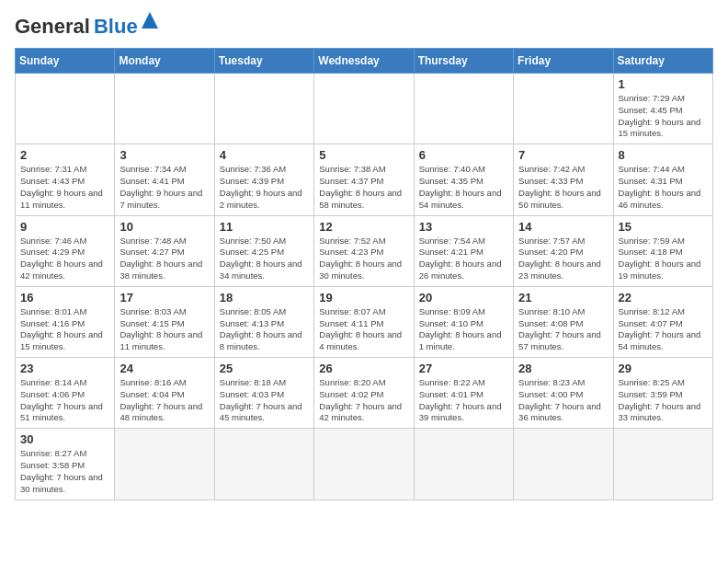 This screenshot has width=728, height=563. Describe the element at coordinates (364, 188) in the screenshot. I see `day-info: Sunrise: 7:38 AMSunset: 4:37 PMDaylight:…` at that location.